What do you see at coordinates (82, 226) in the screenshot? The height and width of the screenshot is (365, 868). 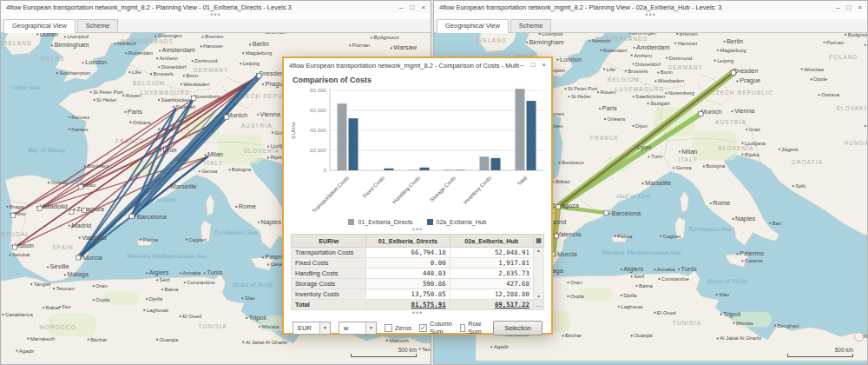 I see `city-label: Madrid` at bounding box center [82, 226].